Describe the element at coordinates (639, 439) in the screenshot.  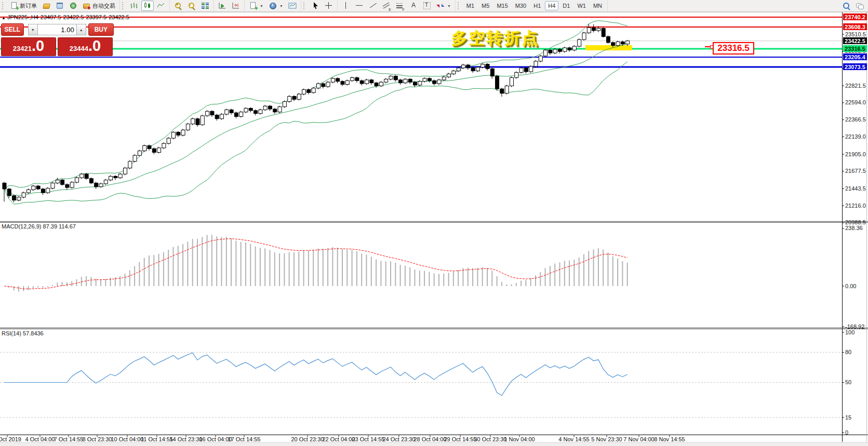
I see `time-axis-label: 7 Nov 04:00` at that location.